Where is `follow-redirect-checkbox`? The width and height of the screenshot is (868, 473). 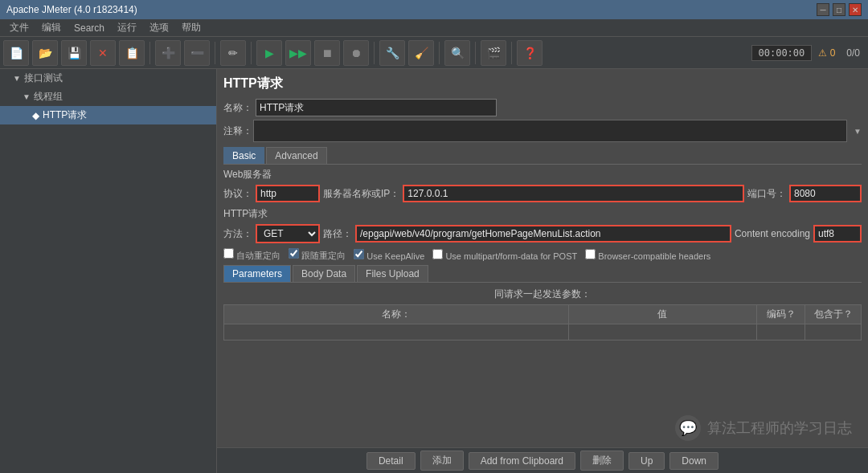 follow-redirect-checkbox is located at coordinates (294, 254).